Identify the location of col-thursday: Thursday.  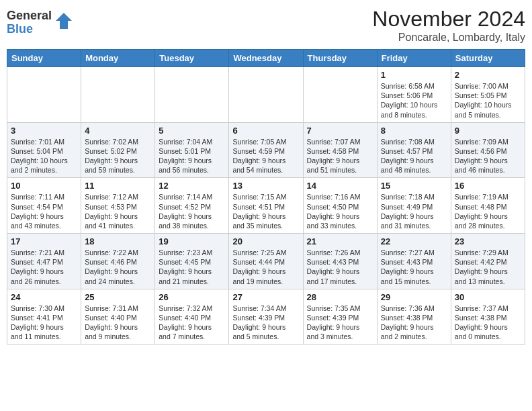
(340, 58).